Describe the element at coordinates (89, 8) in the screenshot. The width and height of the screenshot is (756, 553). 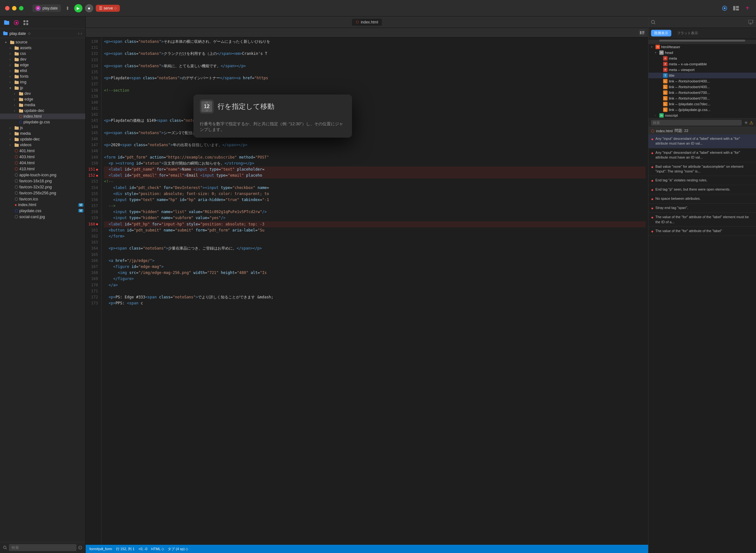
I see `stop-button: ■` at that location.